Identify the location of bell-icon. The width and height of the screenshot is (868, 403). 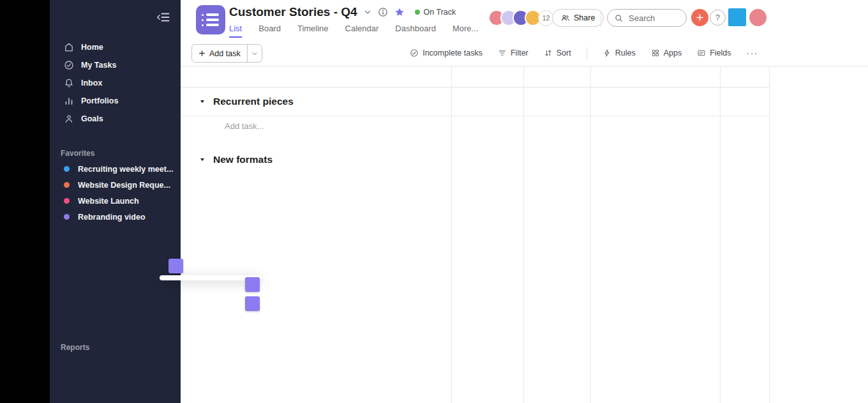
(69, 83).